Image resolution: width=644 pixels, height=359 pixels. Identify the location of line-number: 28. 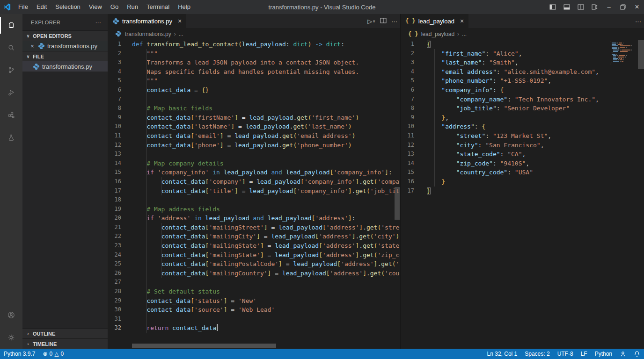
(117, 292).